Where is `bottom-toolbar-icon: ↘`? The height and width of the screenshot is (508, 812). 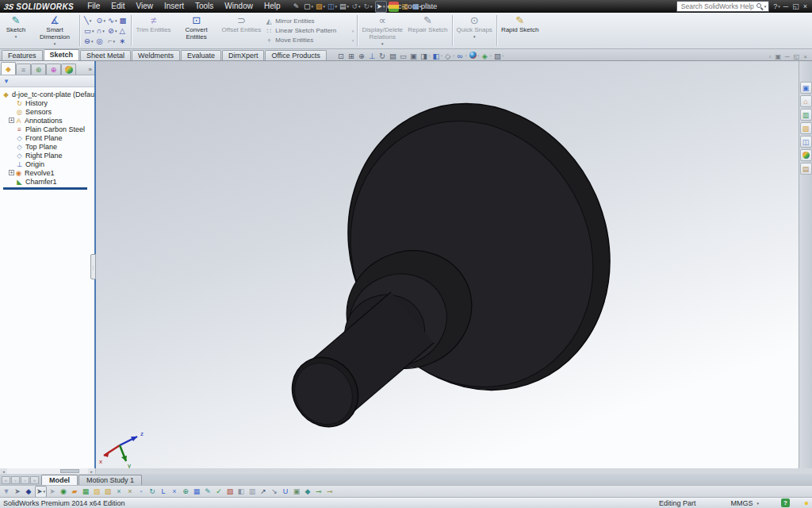
bottom-toolbar-icon: ↘ is located at coordinates (274, 492).